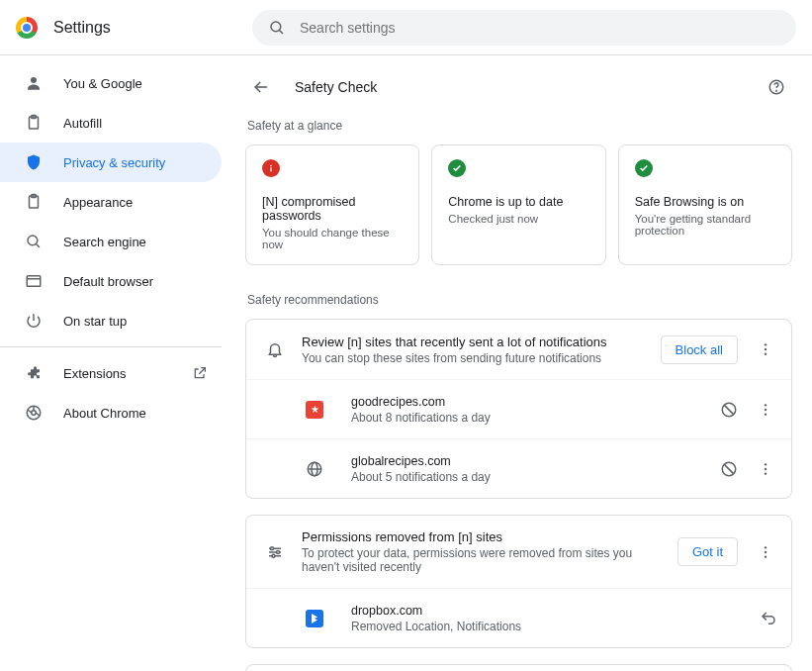 The height and width of the screenshot is (671, 812). What do you see at coordinates (518, 552) in the screenshot?
I see `permissions-header-row: Permissions removed from [n] sites To pr…` at bounding box center [518, 552].